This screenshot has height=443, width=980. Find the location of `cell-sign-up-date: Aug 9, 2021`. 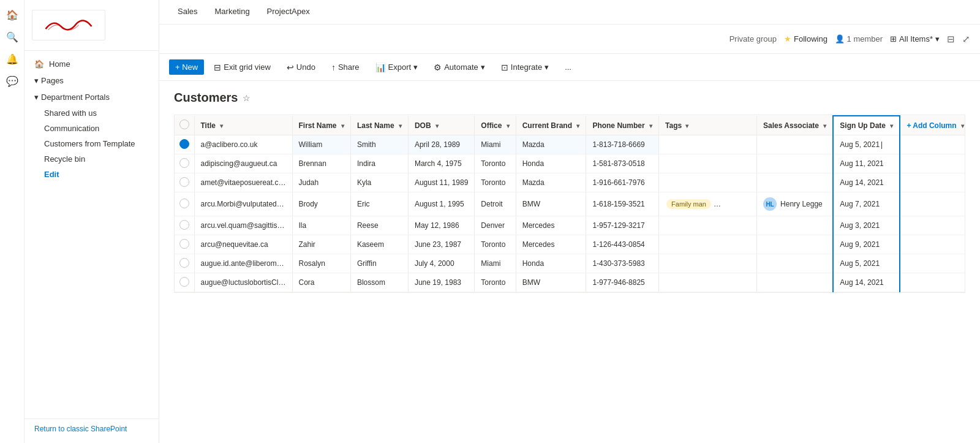

cell-sign-up-date: Aug 9, 2021 is located at coordinates (866, 245).